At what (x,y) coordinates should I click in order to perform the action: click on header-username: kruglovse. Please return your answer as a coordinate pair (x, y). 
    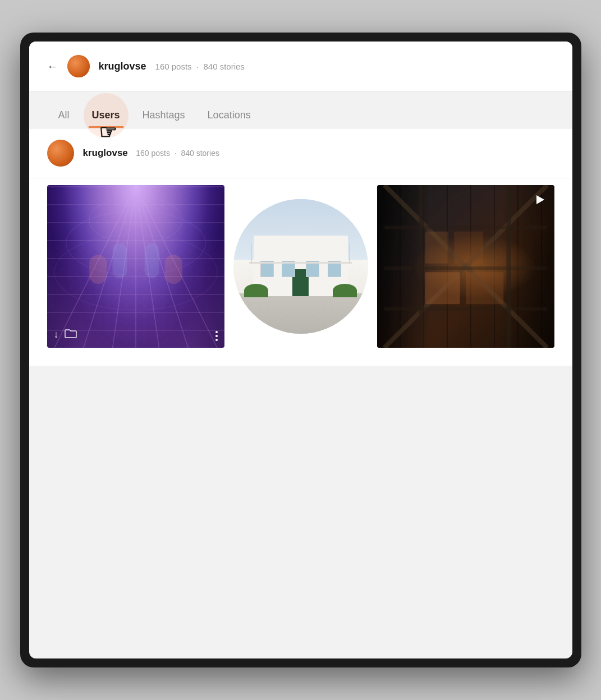
    Looking at the image, I should click on (122, 66).